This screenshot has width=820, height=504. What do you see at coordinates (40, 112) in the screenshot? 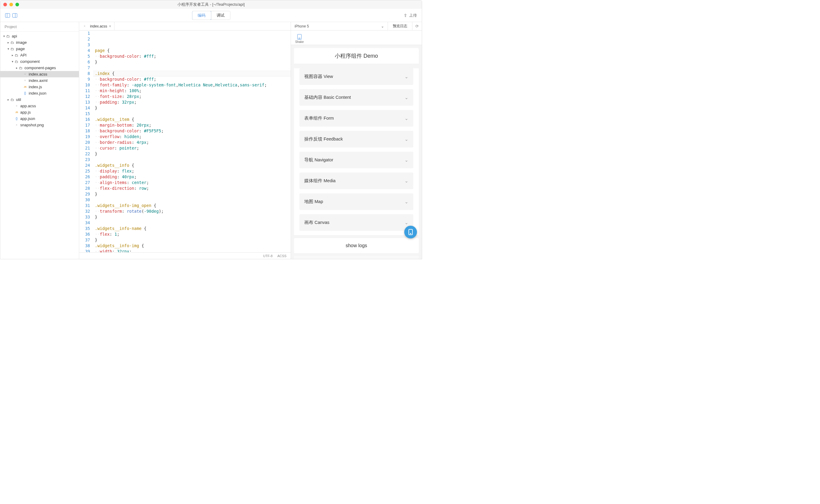
I see `tree-file-app-js: JSapp.js` at bounding box center [40, 112].